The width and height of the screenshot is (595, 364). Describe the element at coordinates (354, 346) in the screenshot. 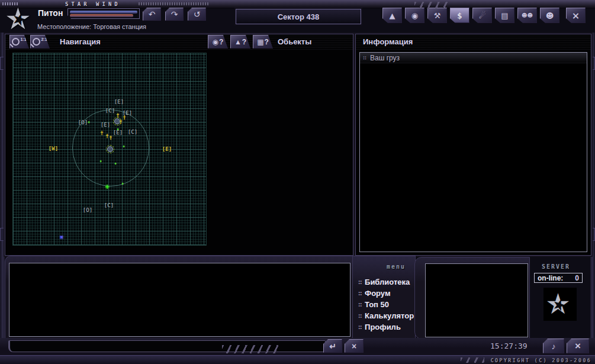

I see `close-x-icon: ×` at that location.